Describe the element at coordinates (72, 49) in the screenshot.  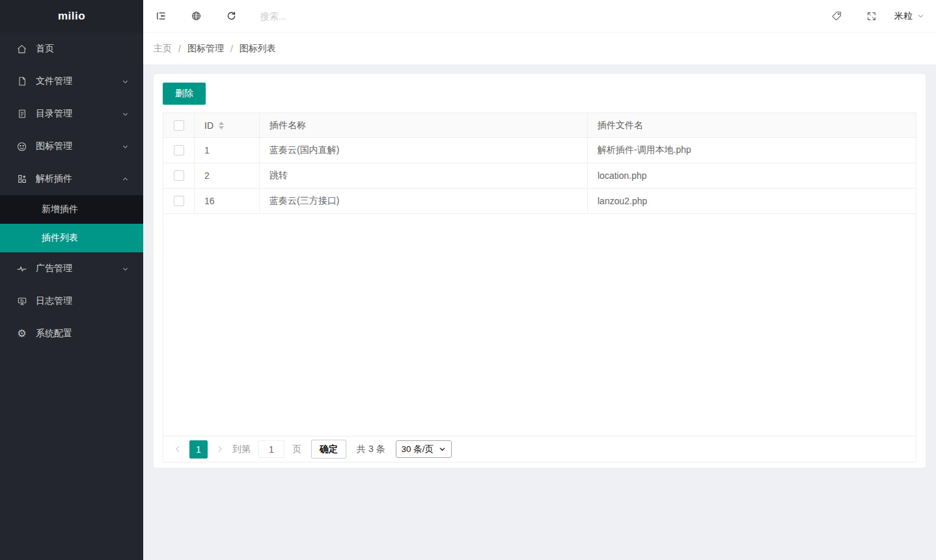
I see `sidebar-item-home: 首页` at that location.